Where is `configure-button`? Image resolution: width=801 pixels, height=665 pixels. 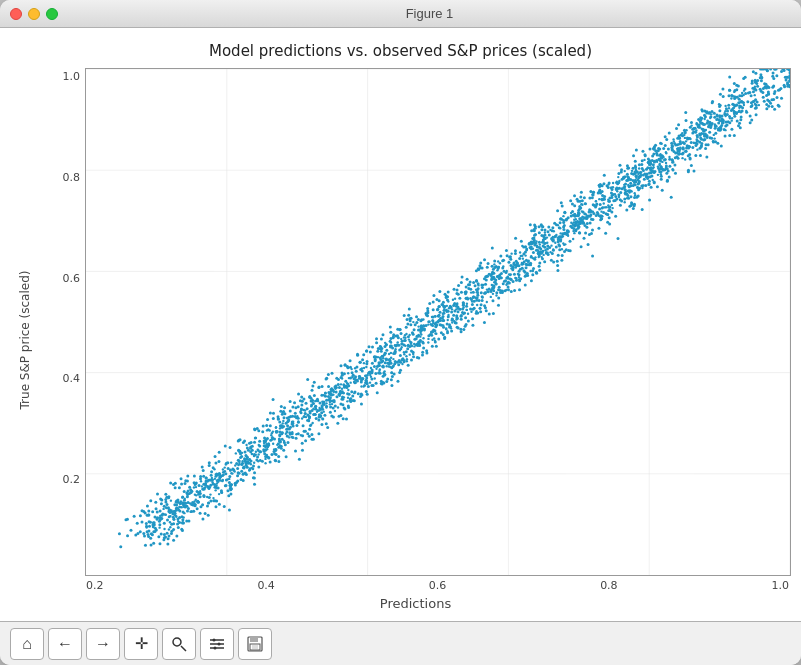
configure-button is located at coordinates (217, 644).